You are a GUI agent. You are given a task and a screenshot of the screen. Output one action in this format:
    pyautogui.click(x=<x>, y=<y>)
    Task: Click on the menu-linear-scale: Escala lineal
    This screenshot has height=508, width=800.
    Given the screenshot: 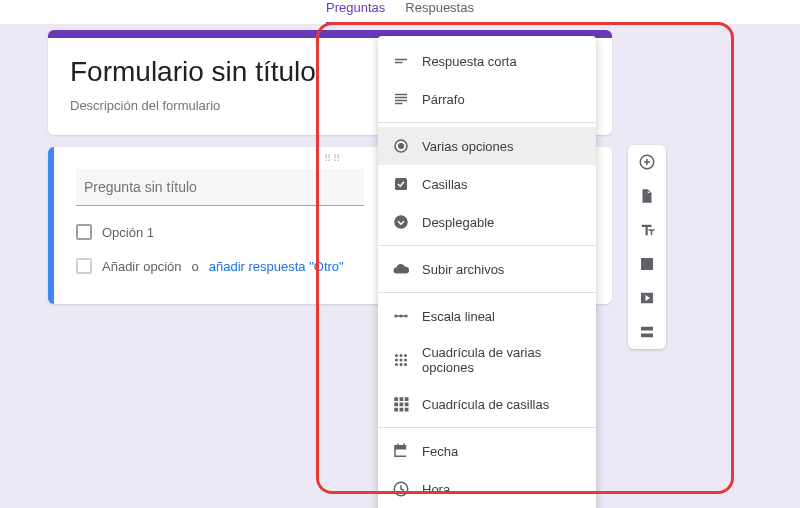 What is the action you would take?
    pyautogui.click(x=487, y=316)
    